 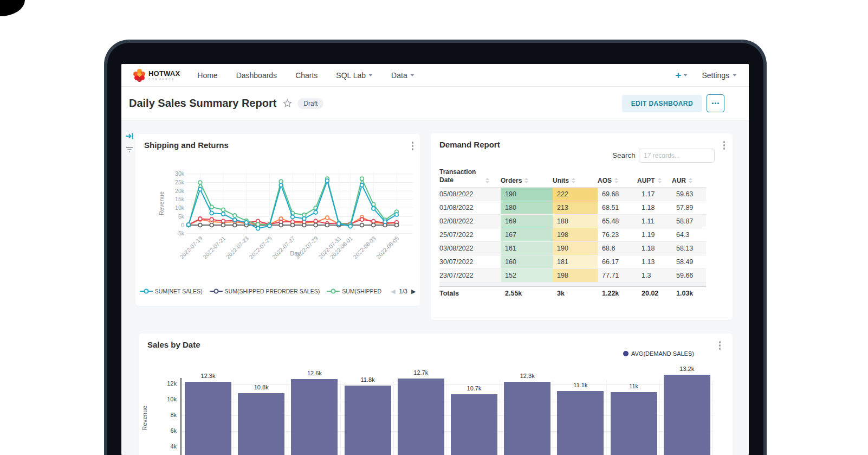 I want to click on table-cell: 188, so click(x=575, y=221).